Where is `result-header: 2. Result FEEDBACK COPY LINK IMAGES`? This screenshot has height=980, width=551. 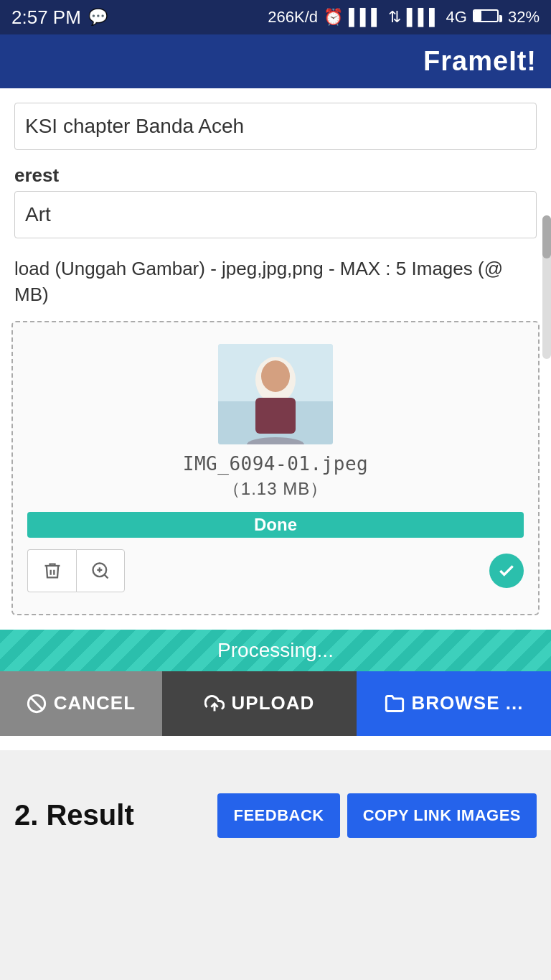
result-header: 2. Result FEEDBACK COPY LINK IMAGES is located at coordinates (276, 816).